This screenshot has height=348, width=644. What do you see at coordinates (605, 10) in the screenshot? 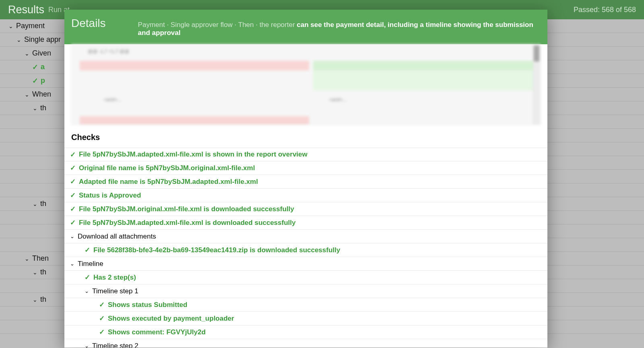
I see `pass-count: Passed: 568 of 568` at bounding box center [605, 10].